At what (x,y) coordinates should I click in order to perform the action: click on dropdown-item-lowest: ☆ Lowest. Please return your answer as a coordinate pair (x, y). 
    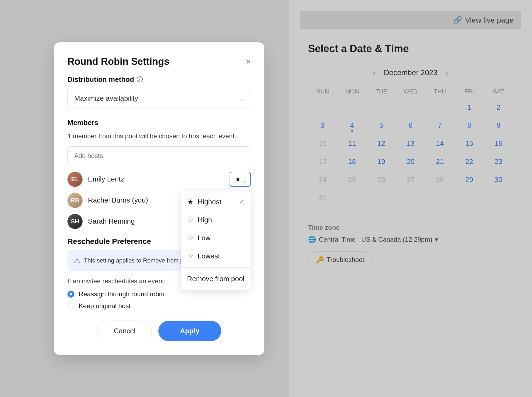
    Looking at the image, I should click on (216, 256).